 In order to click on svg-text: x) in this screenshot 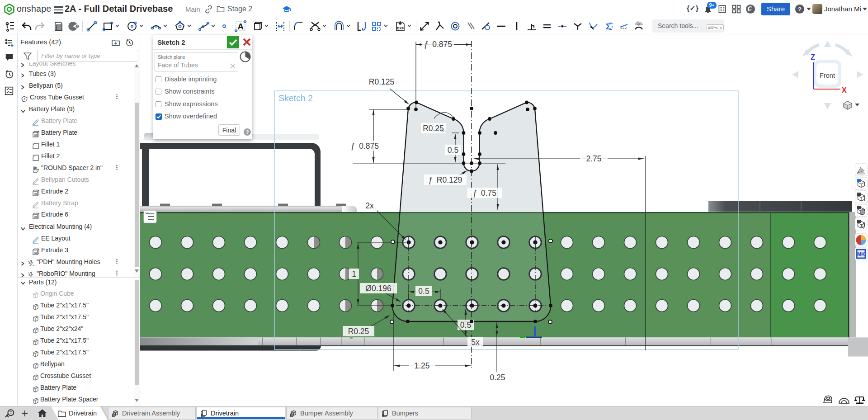, I will do `click(863, 226)`.